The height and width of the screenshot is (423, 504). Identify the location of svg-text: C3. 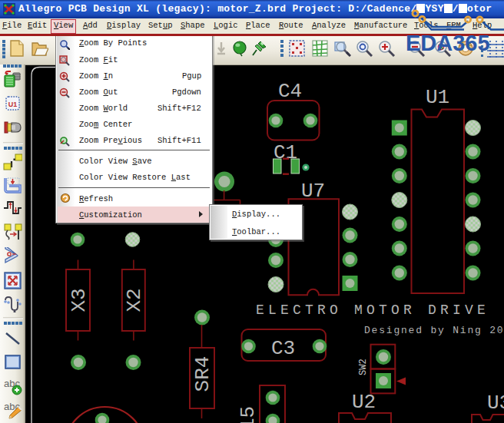
(283, 349).